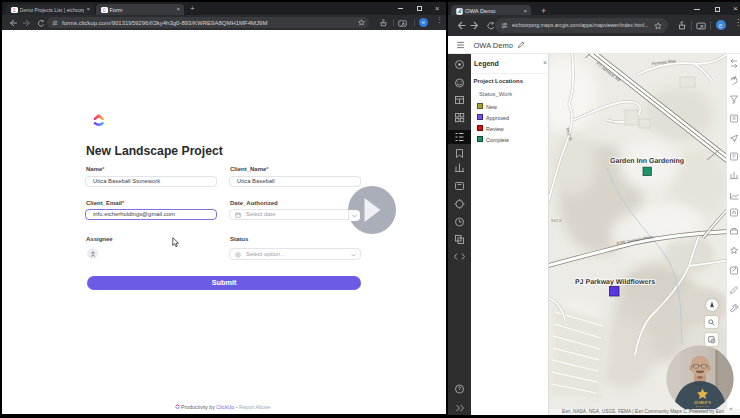 The width and height of the screenshot is (740, 418). What do you see at coordinates (556, 220) in the screenshot?
I see `svg-text: 942 ft` at bounding box center [556, 220].